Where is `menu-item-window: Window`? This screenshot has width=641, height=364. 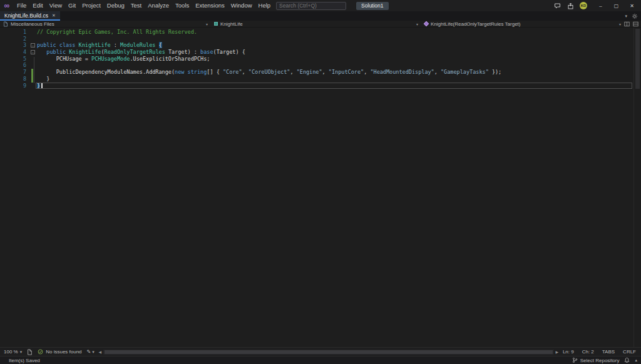 menu-item-window: Window is located at coordinates (242, 6).